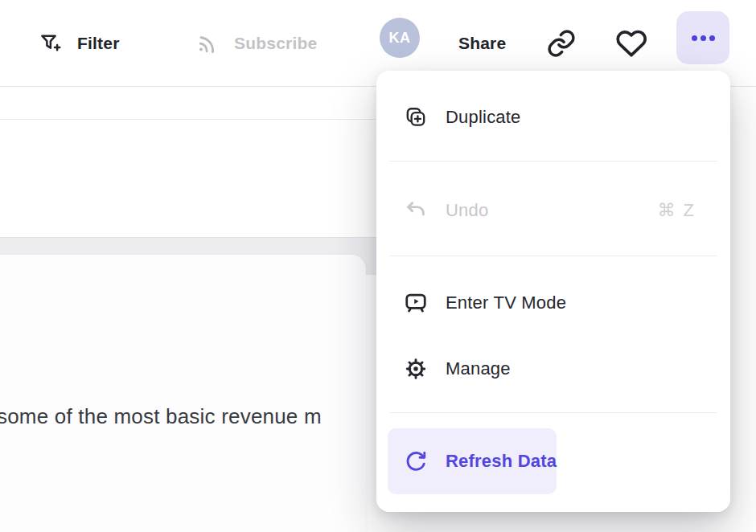 The width and height of the screenshot is (756, 532). Describe the element at coordinates (51, 43) in the screenshot. I see `filter-plus-icon` at that location.